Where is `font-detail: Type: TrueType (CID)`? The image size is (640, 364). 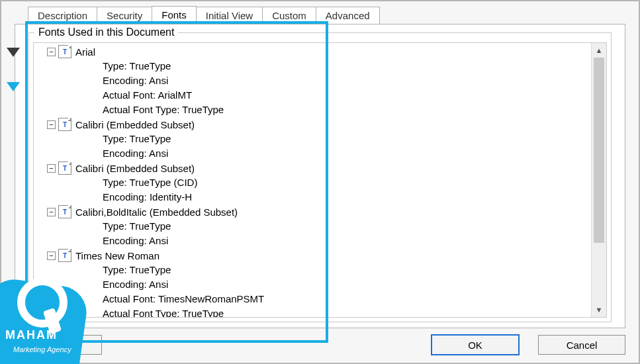
font-detail: Type: TrueType (CID) is located at coordinates (312, 183).